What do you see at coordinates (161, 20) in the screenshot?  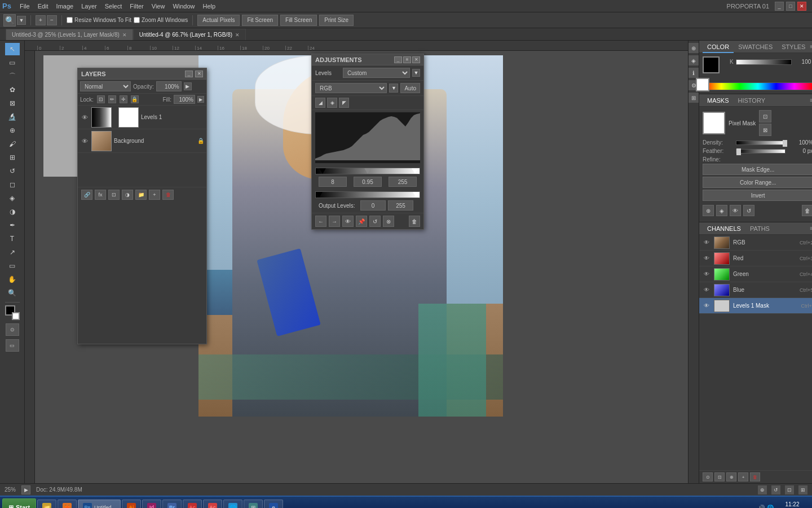 I see `zoom-all-check: Zoom All Windows` at bounding box center [161, 20].